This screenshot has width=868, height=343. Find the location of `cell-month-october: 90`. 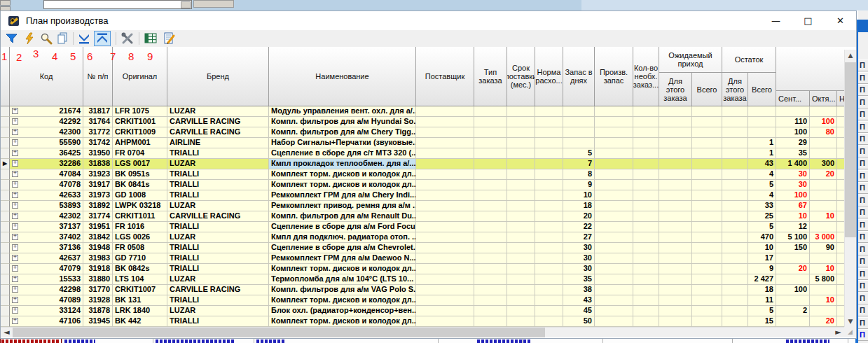

cell-month-october: 90 is located at coordinates (824, 248).